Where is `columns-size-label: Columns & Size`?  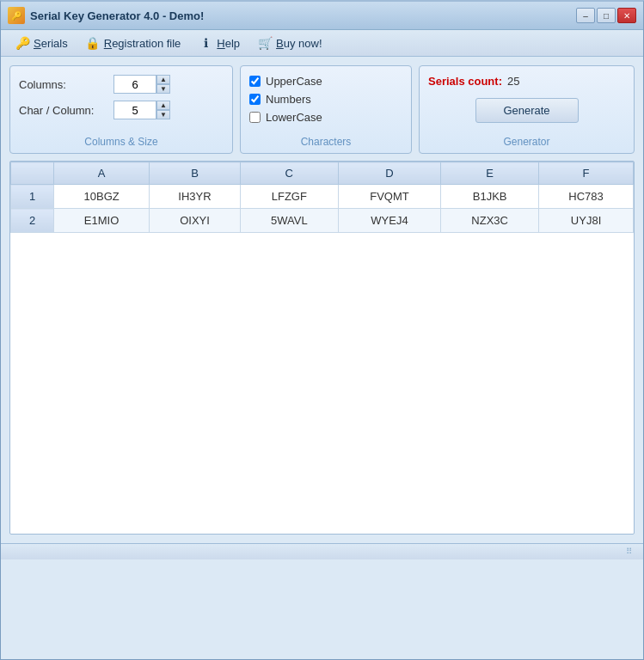
columns-size-label: Columns & Size is located at coordinates (121, 142).